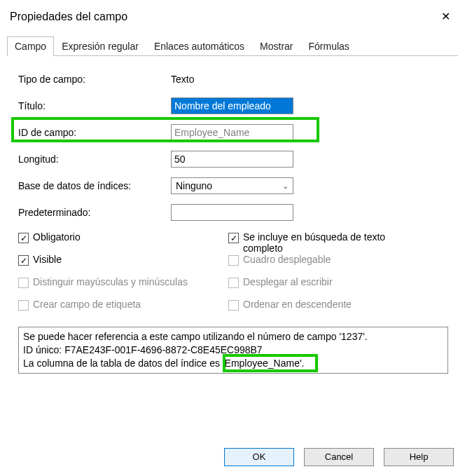  Describe the element at coordinates (100, 46) in the screenshot. I see `tab-expresion-regular: Expresión regular` at that location.